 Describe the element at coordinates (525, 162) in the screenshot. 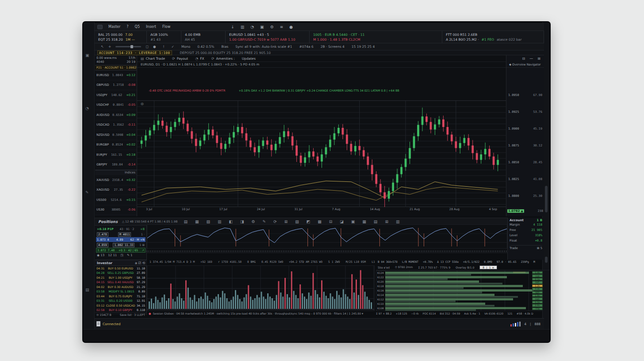

I see `ladder-row: 1.085028.45` at that location.